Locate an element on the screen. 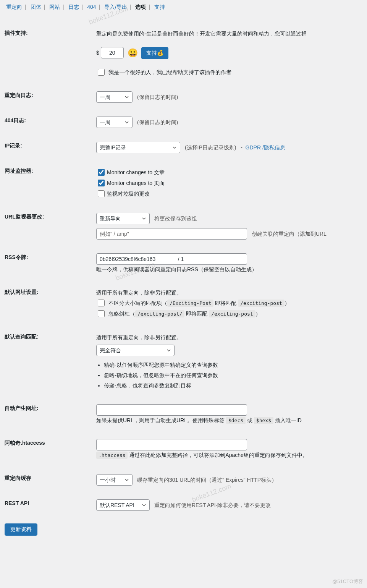 The image size is (367, 588). url-monitor-associated-help: 创建关联的重定向（添加到URL is located at coordinates (289, 234).